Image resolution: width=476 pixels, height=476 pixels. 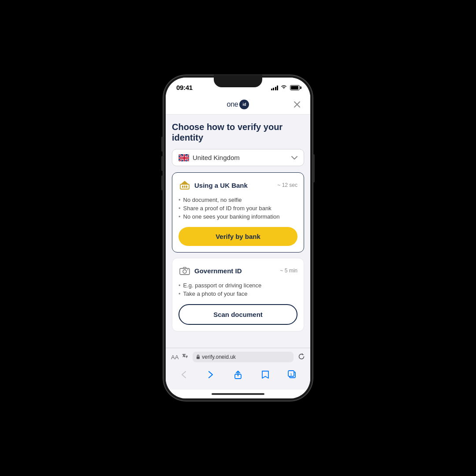 I want to click on app-header: one id, so click(x=238, y=104).